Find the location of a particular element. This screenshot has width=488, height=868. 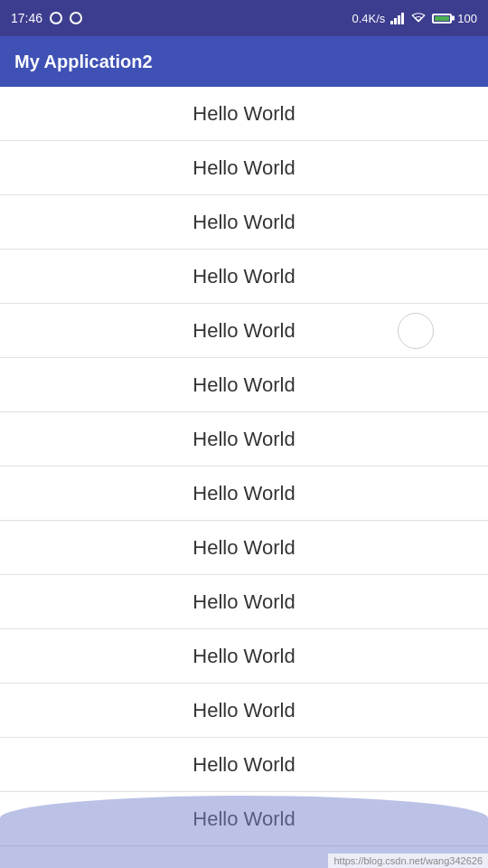

list-item-ripple: Hello World is located at coordinates (244, 331).